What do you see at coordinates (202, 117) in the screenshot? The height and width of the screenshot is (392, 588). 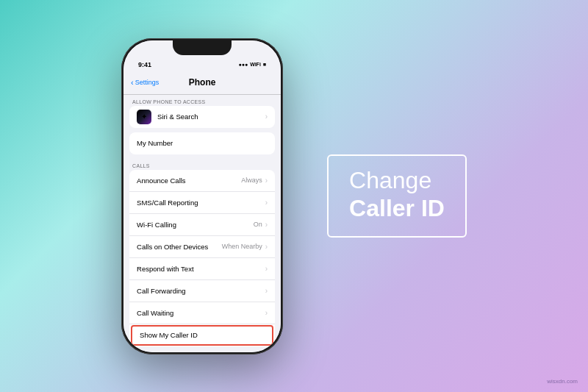 I see `settings-row-siri: ✦ Siri & Search ›` at bounding box center [202, 117].